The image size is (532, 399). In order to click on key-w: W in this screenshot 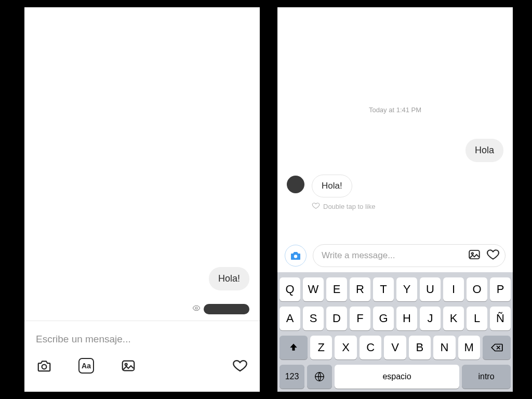, I will do `click(313, 289)`.